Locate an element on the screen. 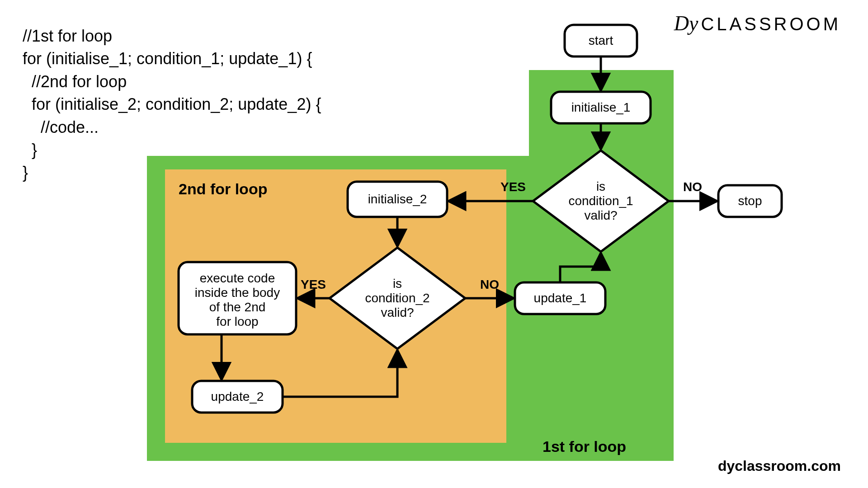 This screenshot has width=868, height=488. exec-l3: of the 2nd is located at coordinates (238, 307).